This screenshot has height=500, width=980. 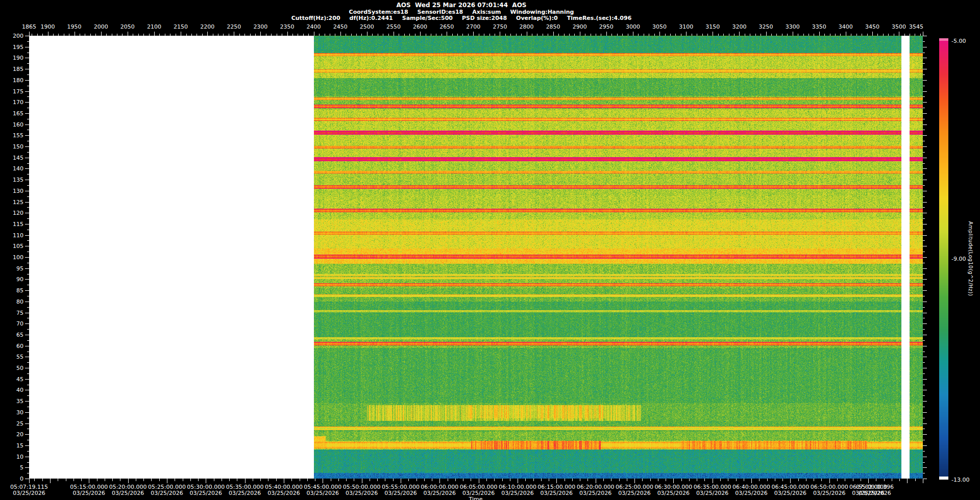 I want to click on top-axis-tick-label: 2850, so click(x=553, y=27).